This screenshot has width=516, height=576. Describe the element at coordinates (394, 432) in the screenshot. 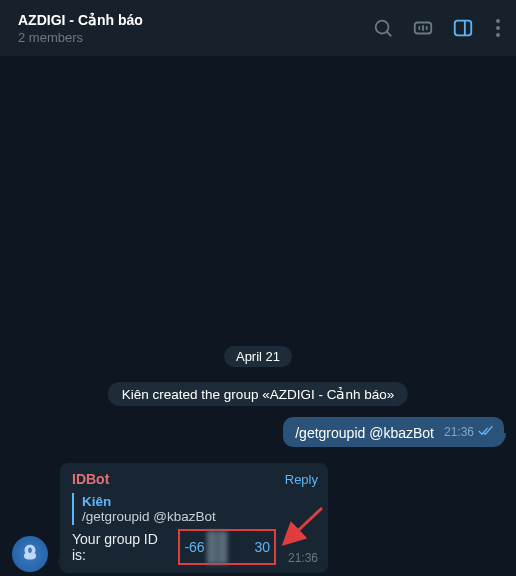

I see `outgoing-message: /getgroupid @kbazBot 21:36` at that location.